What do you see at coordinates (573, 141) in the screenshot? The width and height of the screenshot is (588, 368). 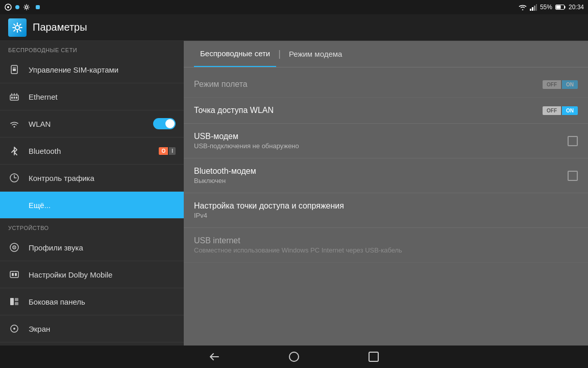 I see `usb-modem-control` at bounding box center [573, 141].